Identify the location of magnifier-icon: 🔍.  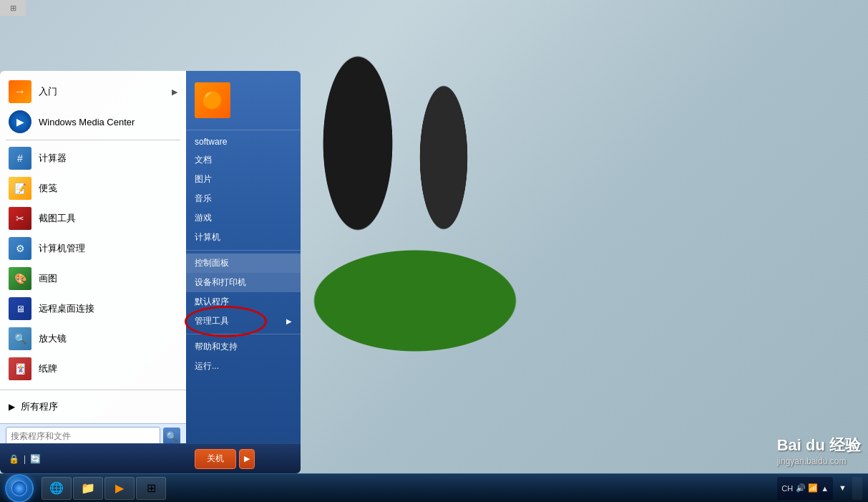
(20, 339).